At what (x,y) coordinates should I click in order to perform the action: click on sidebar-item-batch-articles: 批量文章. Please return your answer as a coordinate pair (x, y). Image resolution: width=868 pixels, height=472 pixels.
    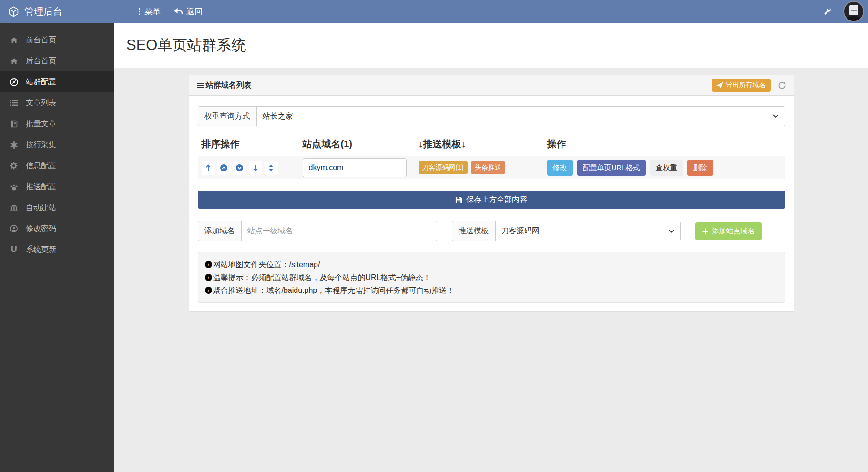
    Looking at the image, I should click on (57, 124).